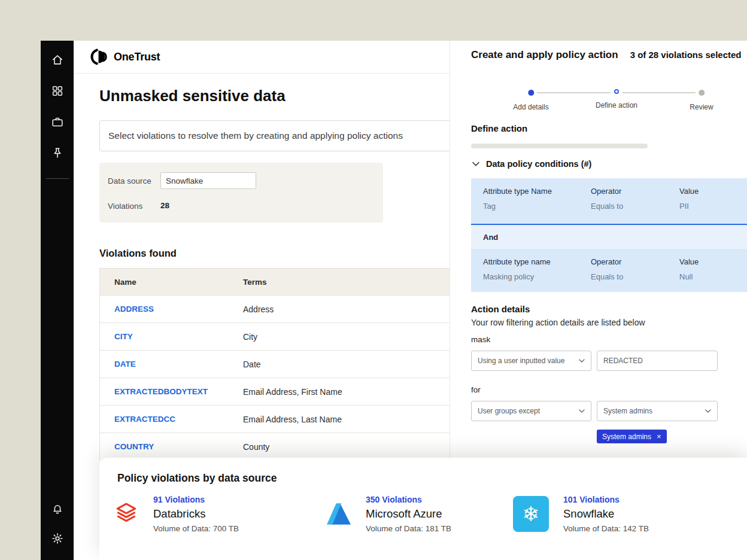  What do you see at coordinates (537, 262) in the screenshot?
I see `cond-col-attribute: Attribute type name` at bounding box center [537, 262].